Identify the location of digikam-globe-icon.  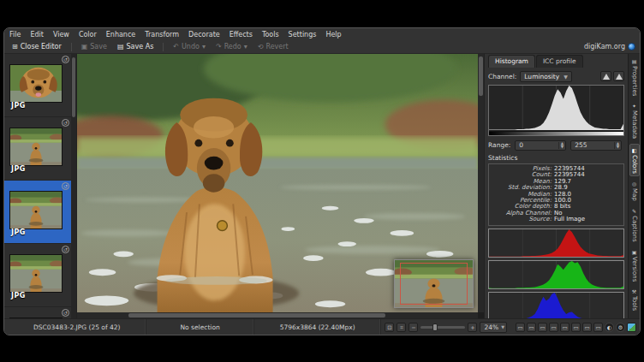
(632, 46).